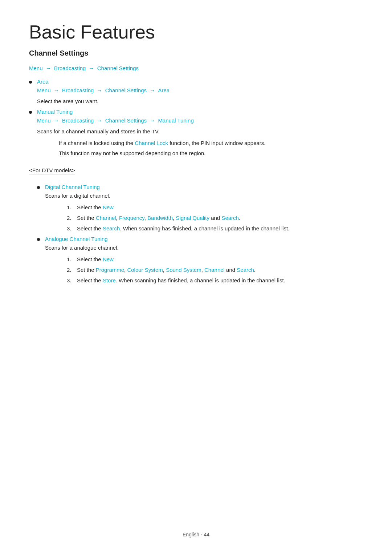 Image resolution: width=392 pixels, height=552 pixels. What do you see at coordinates (204, 264) in the screenshot?
I see `analogue-channel-block: Scans for a analogue channel. 1. Select …` at bounding box center [204, 264].